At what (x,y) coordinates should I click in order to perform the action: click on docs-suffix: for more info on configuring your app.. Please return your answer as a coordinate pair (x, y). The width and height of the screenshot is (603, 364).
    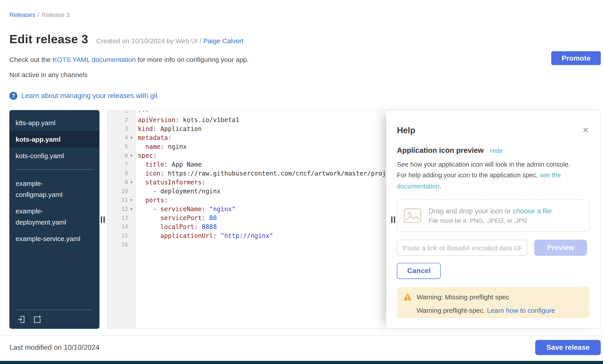
    Looking at the image, I should click on (192, 60).